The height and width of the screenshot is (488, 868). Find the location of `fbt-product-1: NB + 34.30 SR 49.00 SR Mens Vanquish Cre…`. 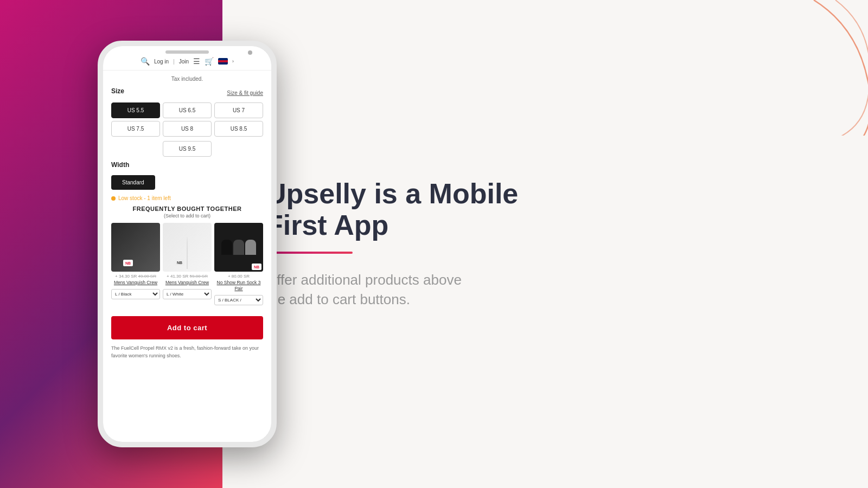

fbt-product-1: NB + 34.30 SR 49.00 SR Mens Vanquish Cre… is located at coordinates (136, 264).